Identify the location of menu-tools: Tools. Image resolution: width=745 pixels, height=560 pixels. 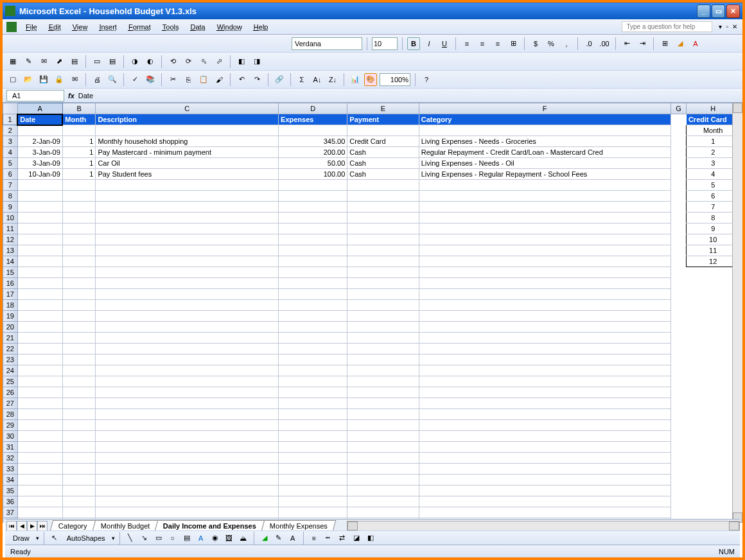
(171, 27).